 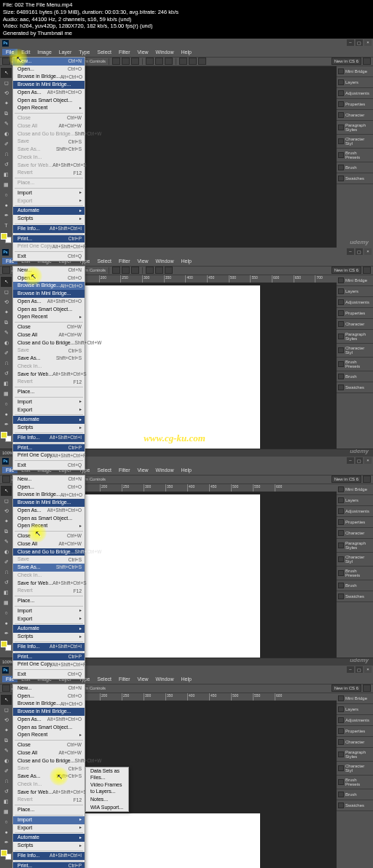 I want to click on lasso-tool-icon: ⟲, so click(x=6, y=720).